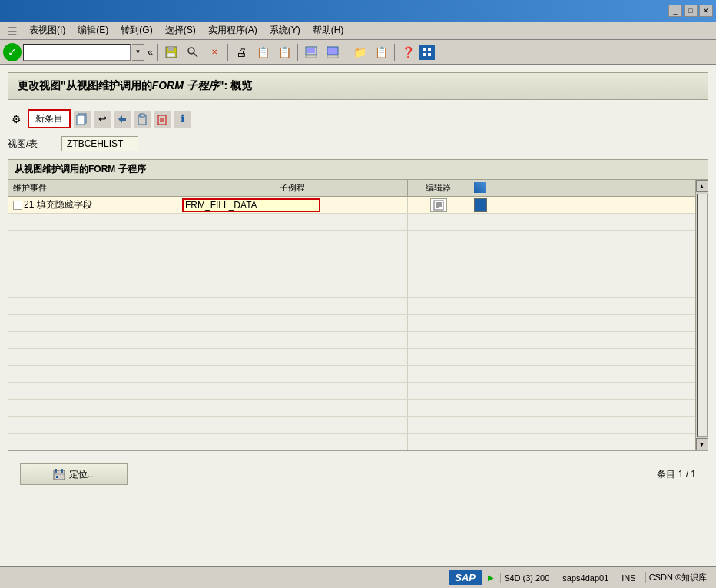 The width and height of the screenshot is (716, 588). I want to click on main-toolbar: ✓ ▼ « ✕ 🖨 📋 📋 📁 📋 ❓, so click(358, 52).